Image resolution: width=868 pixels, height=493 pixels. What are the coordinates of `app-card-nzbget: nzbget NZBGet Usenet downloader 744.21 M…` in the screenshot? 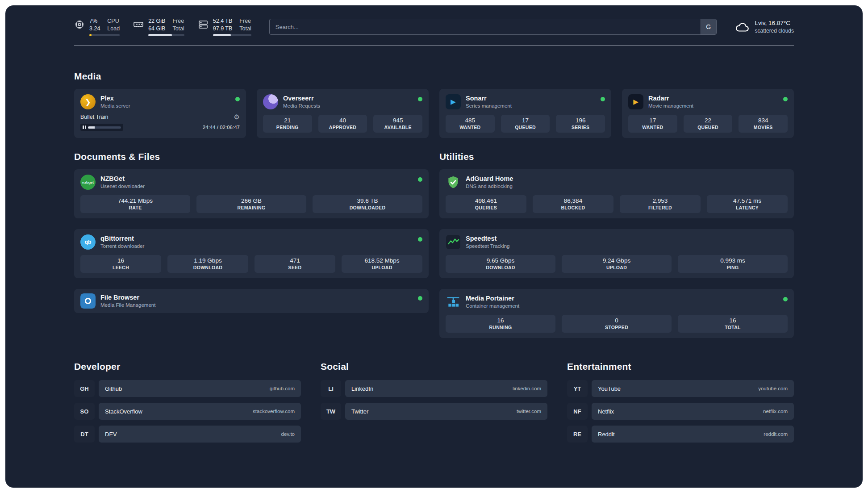 It's located at (251, 194).